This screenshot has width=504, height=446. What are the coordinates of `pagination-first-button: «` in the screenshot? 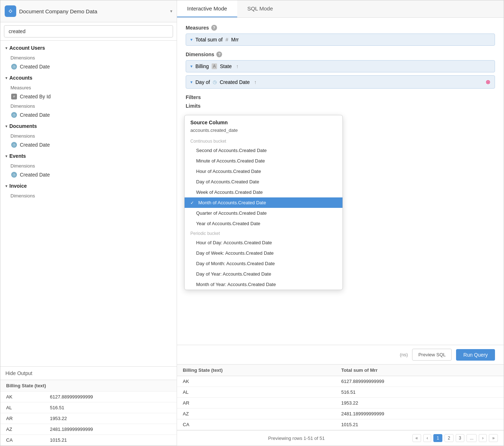 It's located at (417, 438).